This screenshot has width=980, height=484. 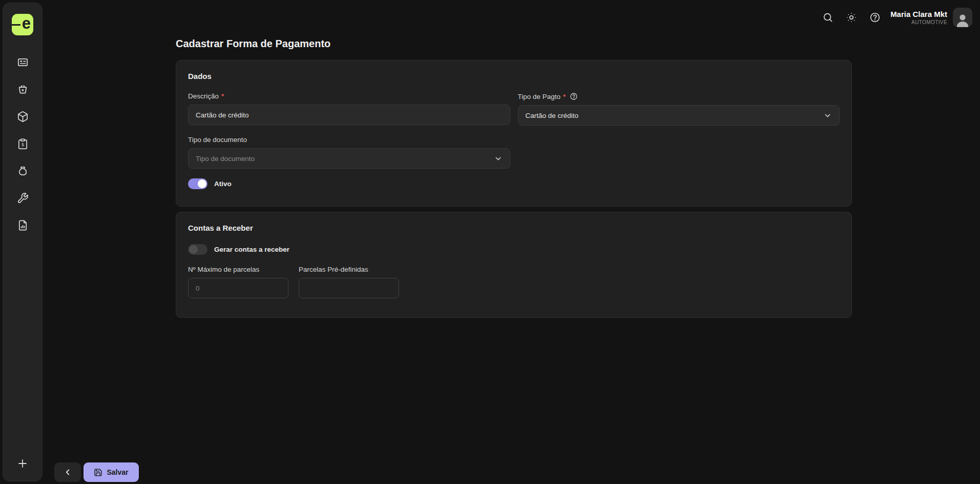 I want to click on tipo-pagto-field: Tipo de Pagto * Cartão de crédito, so click(x=679, y=109).